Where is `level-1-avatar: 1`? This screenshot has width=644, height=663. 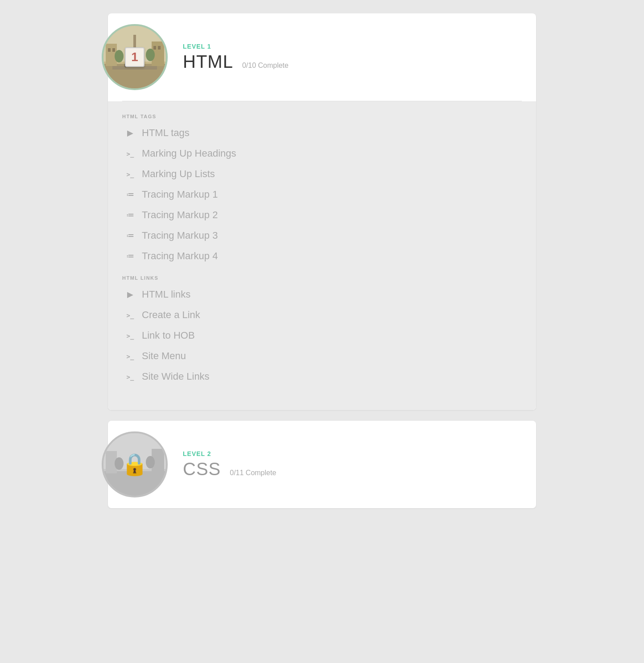 level-1-avatar: 1 is located at coordinates (135, 57).